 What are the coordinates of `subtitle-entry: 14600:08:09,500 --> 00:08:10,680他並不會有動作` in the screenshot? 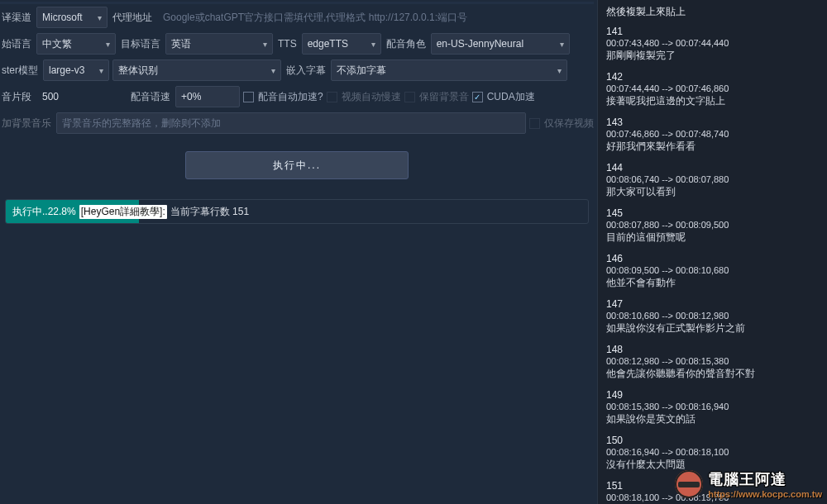 It's located at (713, 271).